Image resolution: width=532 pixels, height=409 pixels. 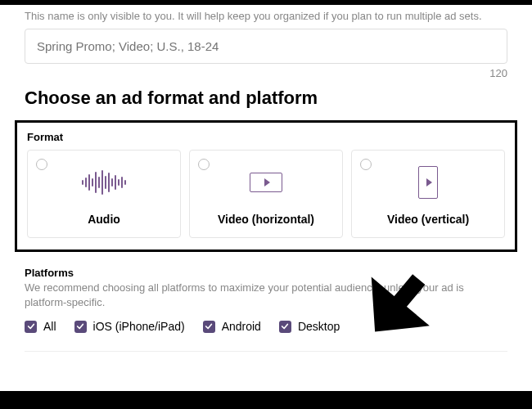 I want to click on format-card-audio: Audio, so click(x=104, y=194).